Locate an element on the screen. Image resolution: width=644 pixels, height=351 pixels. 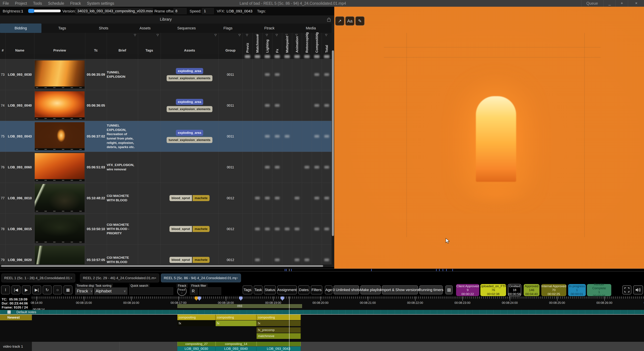
task-clip-matchmove: matchmove is located at coordinates (278, 336).